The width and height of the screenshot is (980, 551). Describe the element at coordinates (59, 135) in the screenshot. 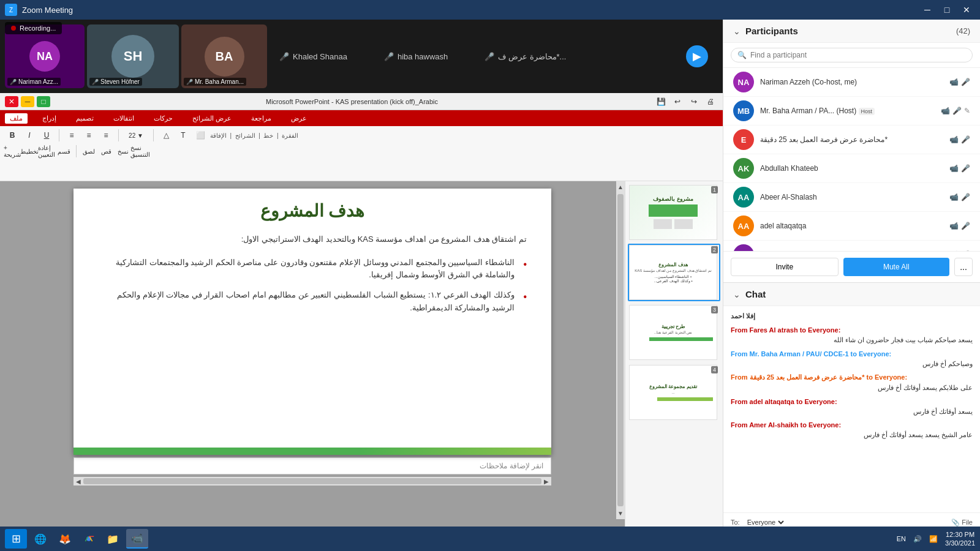

I see `toolbar-divider` at that location.